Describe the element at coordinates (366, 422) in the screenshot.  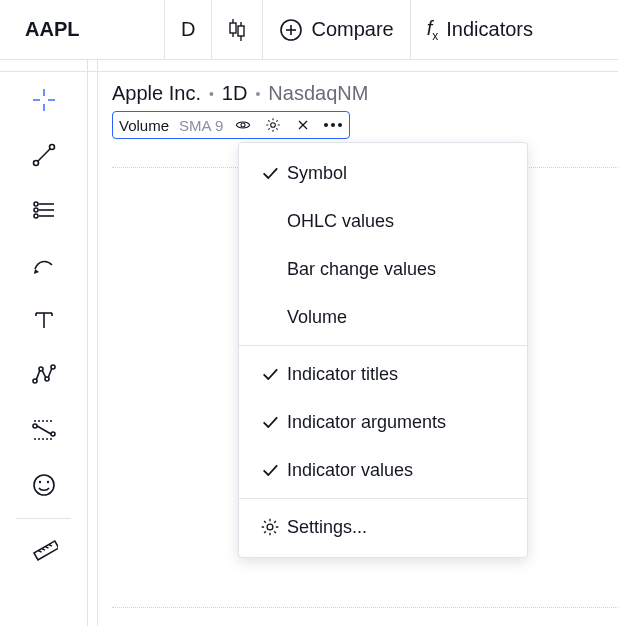
I see `menu-item-label: Indicator arguments` at that location.